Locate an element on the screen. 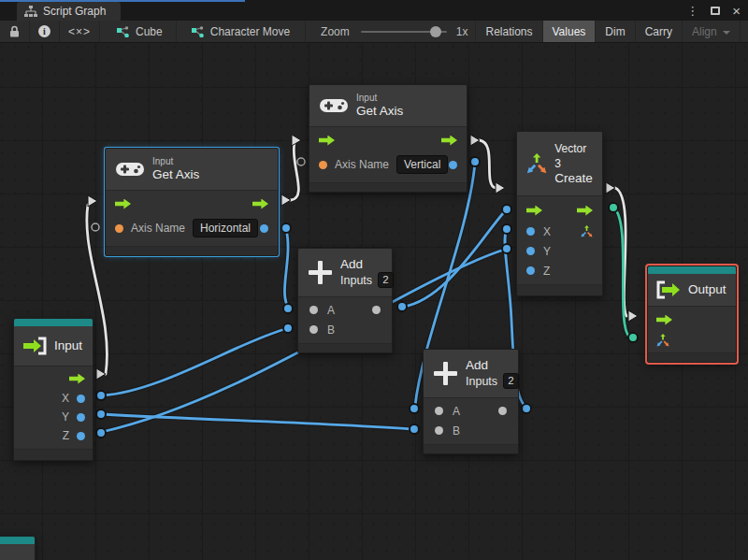 This screenshot has height=560, width=748. port-x-label: X is located at coordinates (65, 398).